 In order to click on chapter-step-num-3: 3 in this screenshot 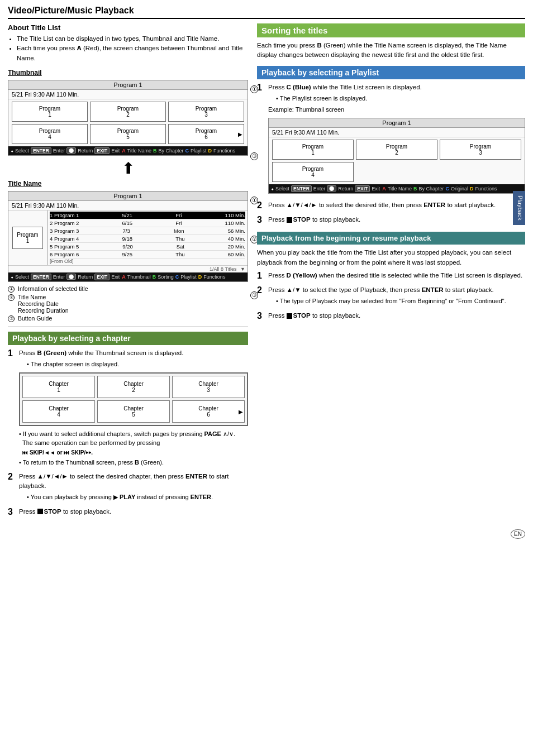, I will do `click(12, 513)`.